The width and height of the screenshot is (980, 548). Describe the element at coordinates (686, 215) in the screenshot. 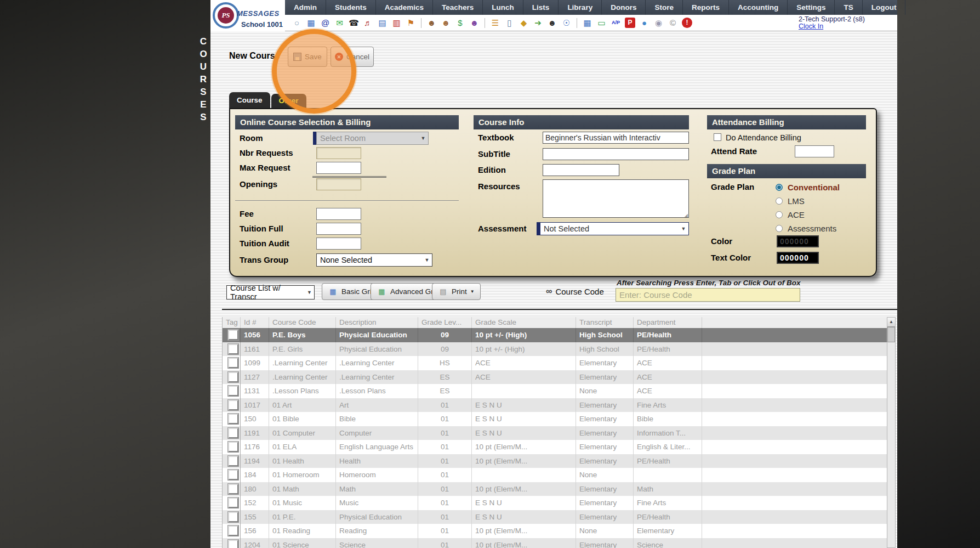

I see `resize-grip-icon: ◢` at that location.